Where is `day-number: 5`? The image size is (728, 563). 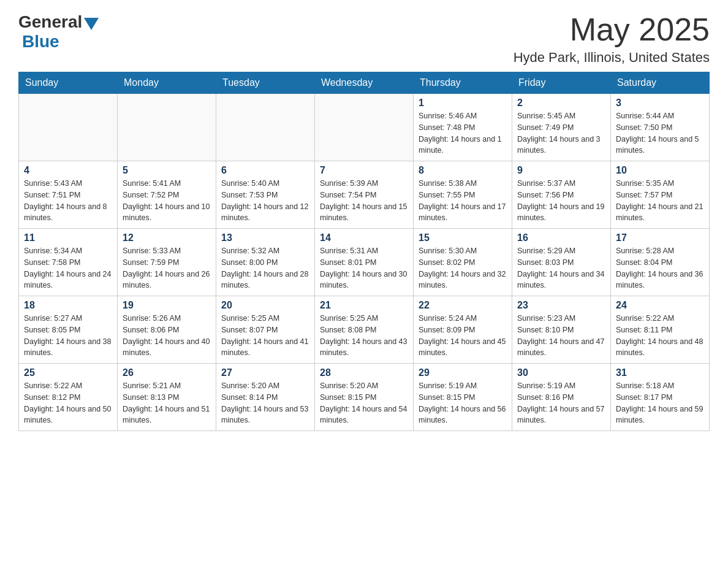 day-number: 5 is located at coordinates (167, 170).